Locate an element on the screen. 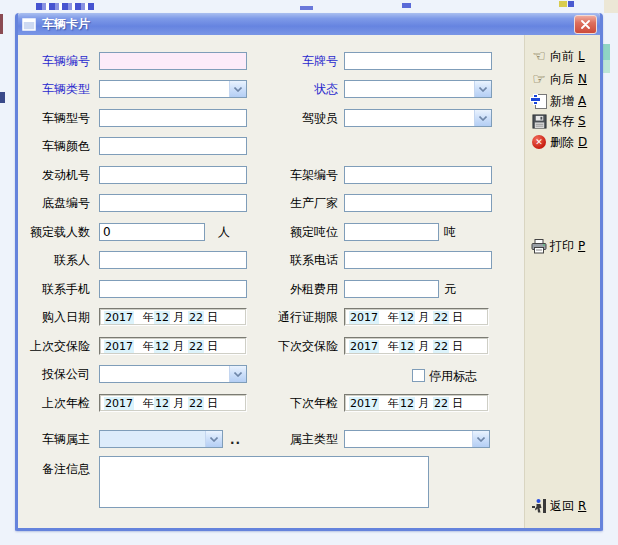 This screenshot has height=545, width=618. next-accesskey: N is located at coordinates (582, 79).